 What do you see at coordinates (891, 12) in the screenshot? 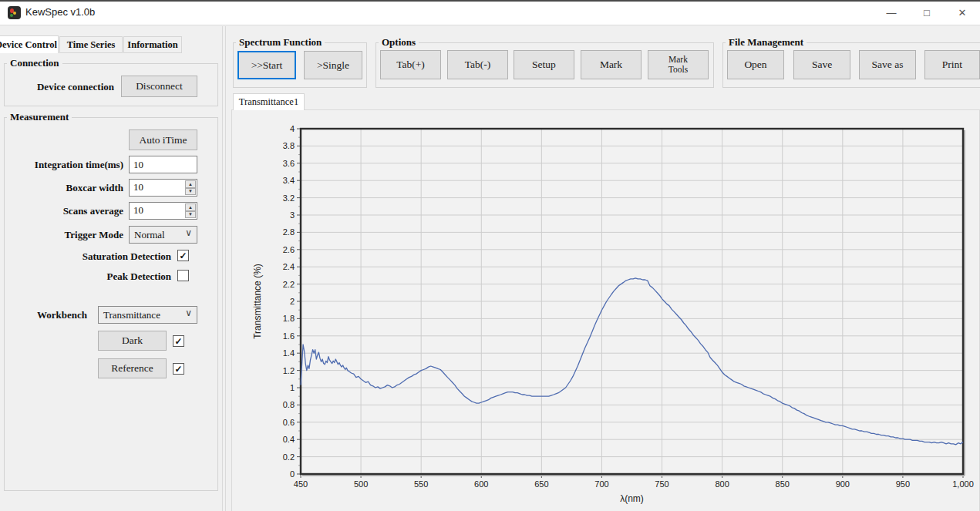
I see `minimize-button: —` at bounding box center [891, 12].